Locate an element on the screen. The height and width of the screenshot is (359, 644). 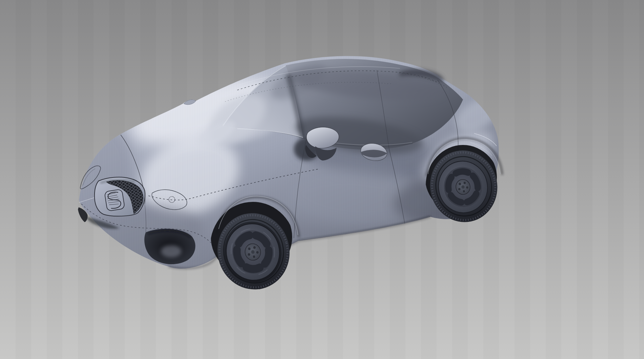
seat-badge is located at coordinates (115, 200).